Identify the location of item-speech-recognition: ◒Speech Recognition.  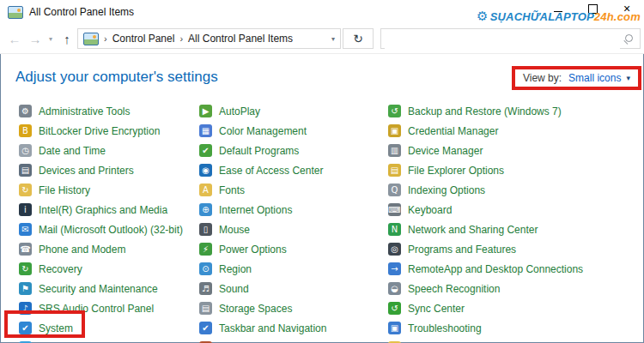
(515, 288).